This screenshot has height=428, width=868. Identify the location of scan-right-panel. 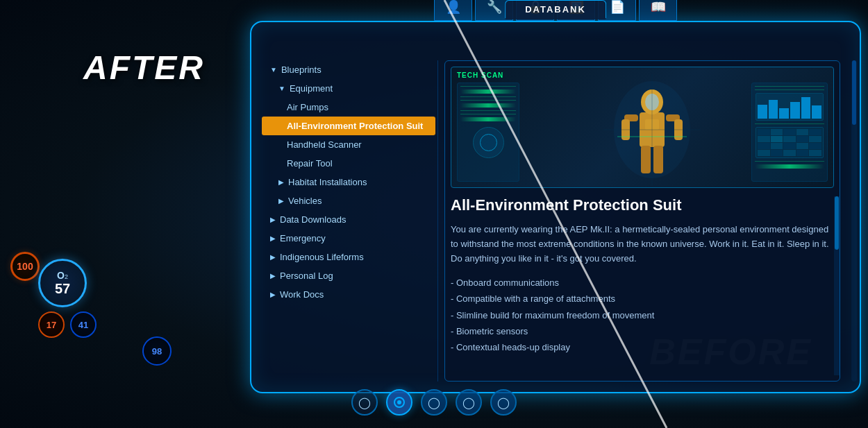
(790, 132).